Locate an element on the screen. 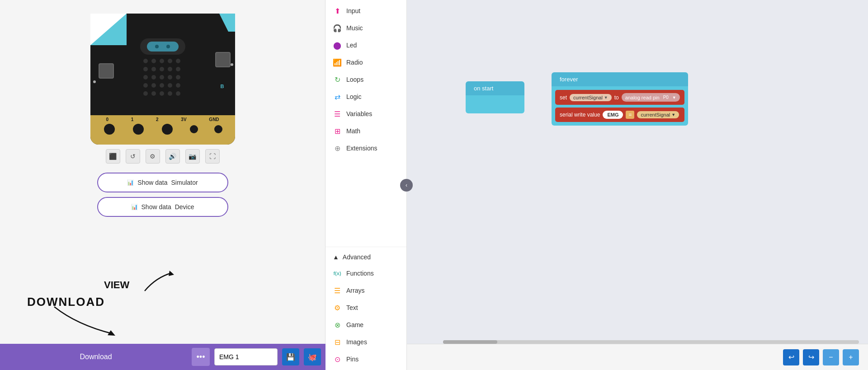 The image size is (868, 370). functions-icon: f(x) is located at coordinates (337, 273).